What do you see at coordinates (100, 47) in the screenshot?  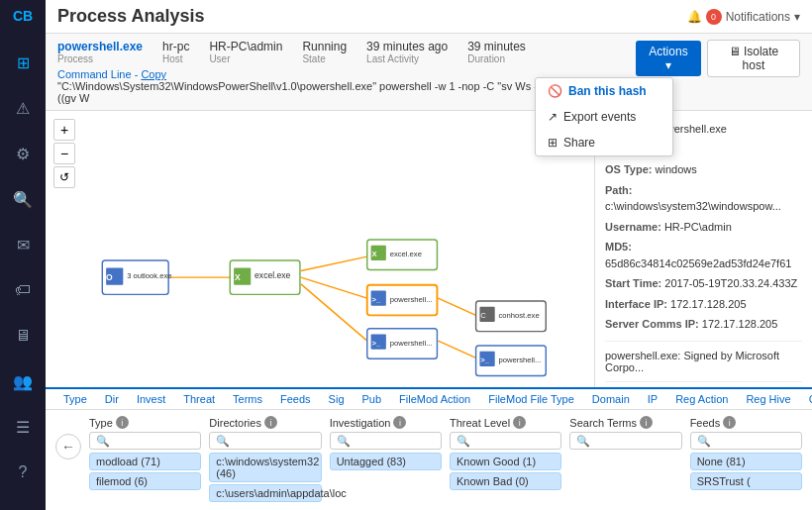 I see `process-name: powershell.exe` at bounding box center [100, 47].